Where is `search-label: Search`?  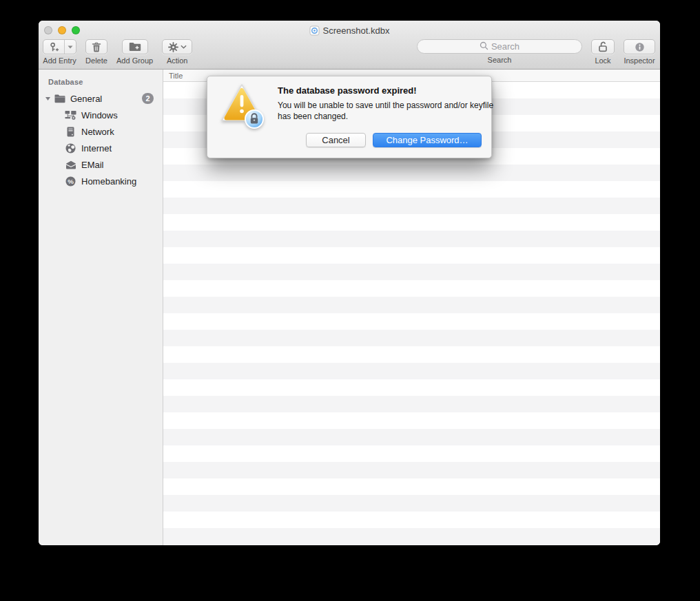 search-label: Search is located at coordinates (500, 60).